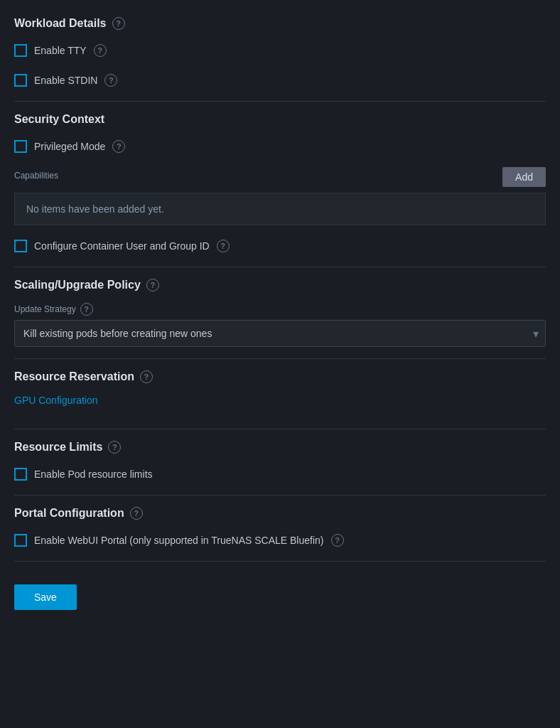 The height and width of the screenshot is (728, 560). Describe the element at coordinates (179, 540) in the screenshot. I see `enable-webui-label: Enable WebUI Portal (only supported in T…` at that location.